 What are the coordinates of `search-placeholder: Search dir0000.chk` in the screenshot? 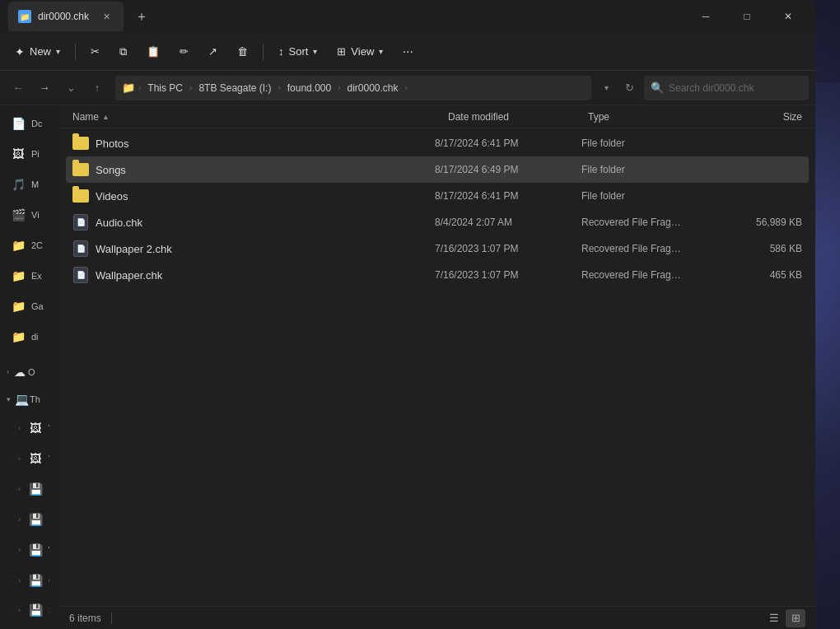 It's located at (712, 88).